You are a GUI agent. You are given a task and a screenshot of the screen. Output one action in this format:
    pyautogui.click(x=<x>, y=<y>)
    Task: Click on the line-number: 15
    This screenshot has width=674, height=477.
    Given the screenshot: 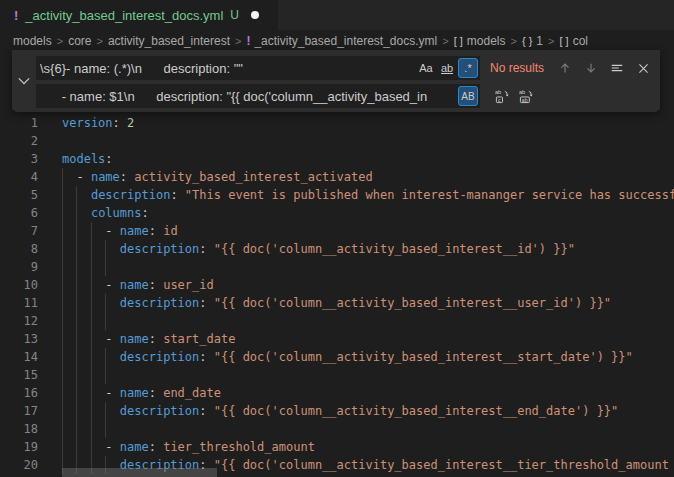 What is the action you would take?
    pyautogui.click(x=19, y=375)
    